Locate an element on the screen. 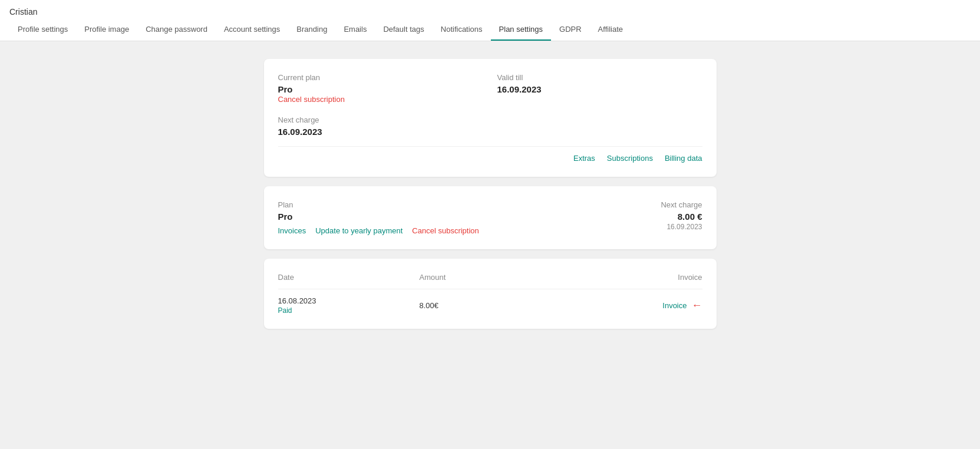 This screenshot has height=449, width=980. date-header: Date is located at coordinates (349, 277).